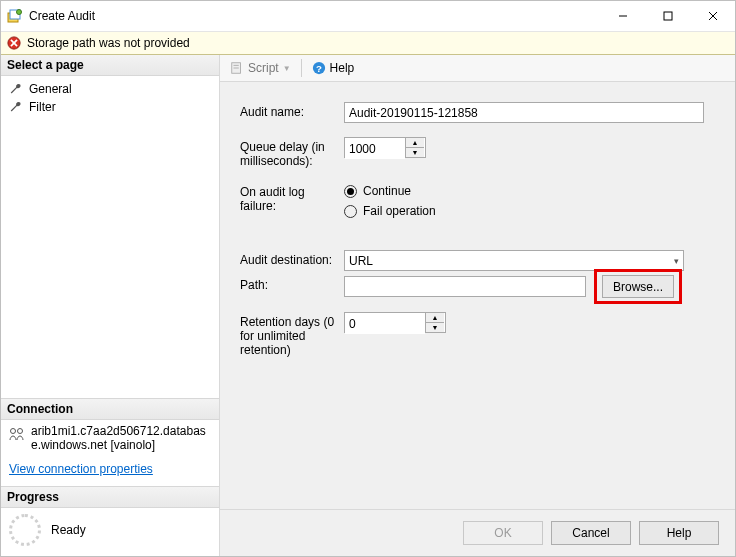  What do you see at coordinates (478, 68) in the screenshot?
I see `toolbar: Script ▼ ? Help` at bounding box center [478, 68].